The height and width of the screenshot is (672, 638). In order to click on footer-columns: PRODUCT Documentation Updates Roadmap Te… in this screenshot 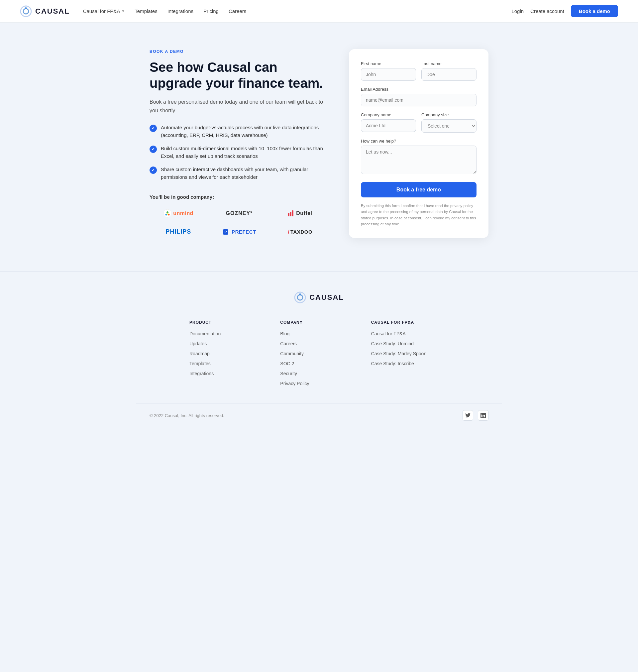, I will do `click(319, 353)`.